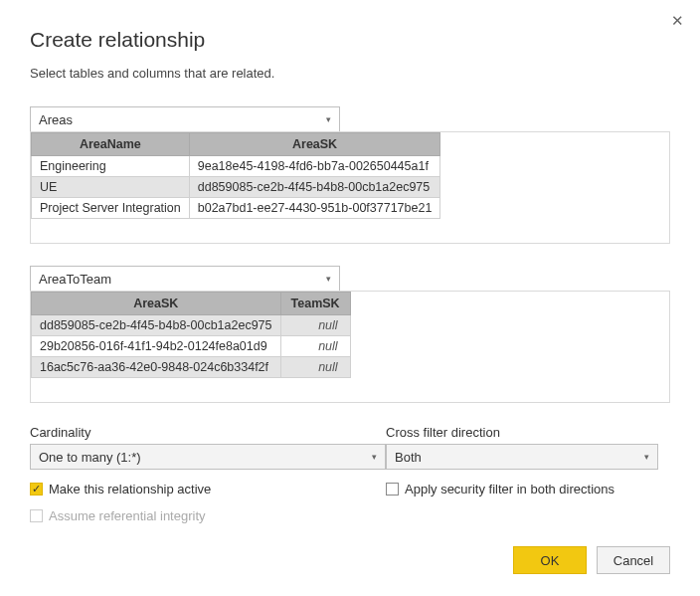 The width and height of the screenshot is (700, 596). Describe the element at coordinates (678, 21) in the screenshot. I see `close-button: ✕` at that location.